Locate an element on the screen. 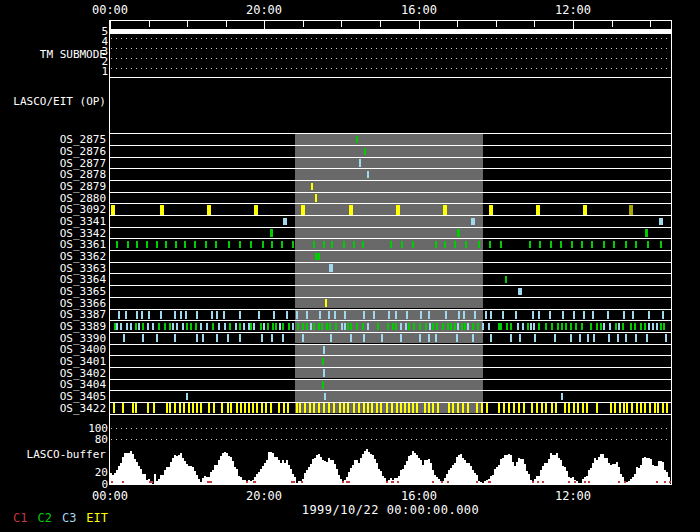 This screenshot has height=532, width=700. tm-level-tick-label: 1 is located at coordinates (54, 72).